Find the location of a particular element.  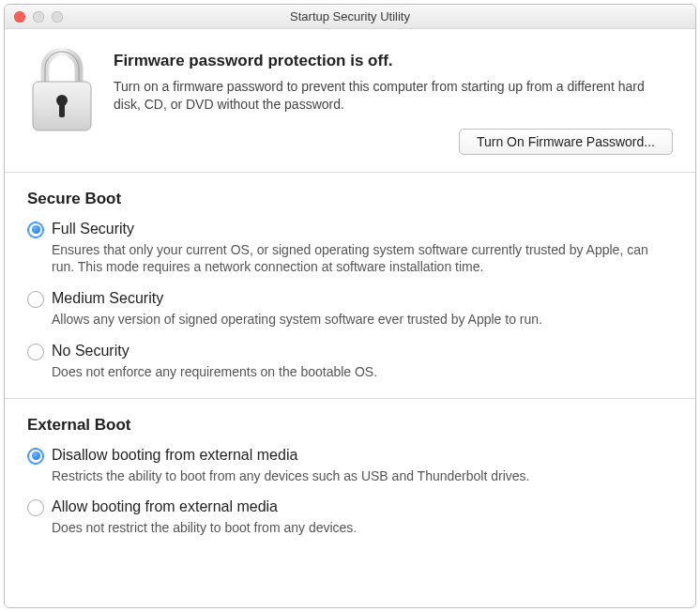

radio-description: Restricts the ability to boot from any d… is located at coordinates (362, 477).